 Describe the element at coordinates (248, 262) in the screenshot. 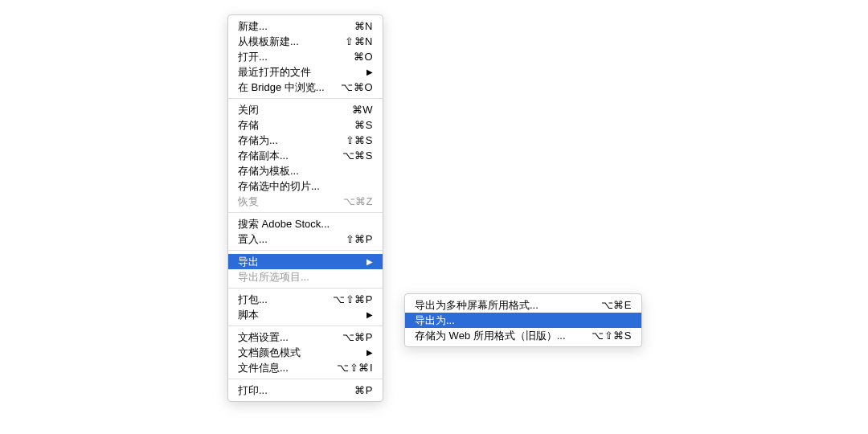

I see `menu-label: 导出` at that location.